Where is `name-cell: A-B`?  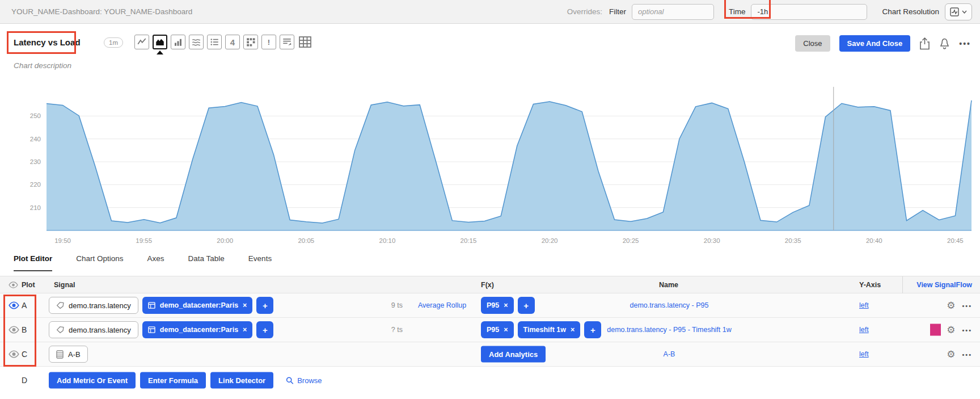
name-cell: A-B is located at coordinates (669, 354).